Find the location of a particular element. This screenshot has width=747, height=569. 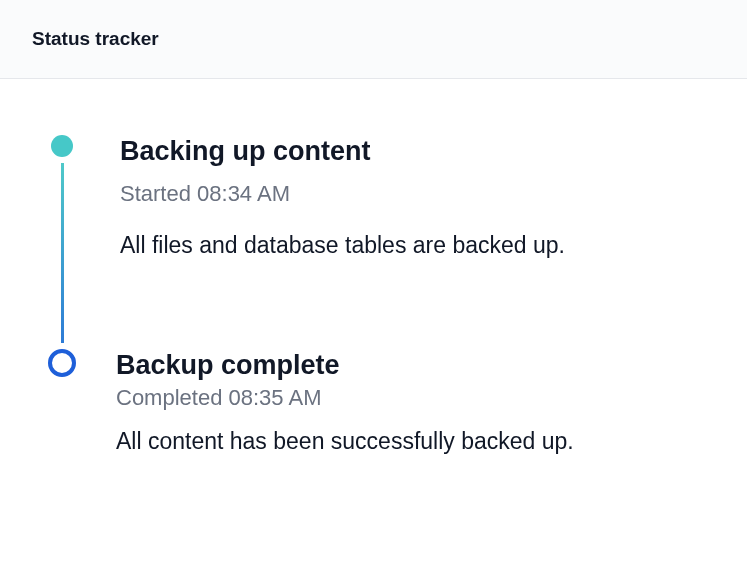

step-timestamp: Started 08:34 AM is located at coordinates (414, 194).